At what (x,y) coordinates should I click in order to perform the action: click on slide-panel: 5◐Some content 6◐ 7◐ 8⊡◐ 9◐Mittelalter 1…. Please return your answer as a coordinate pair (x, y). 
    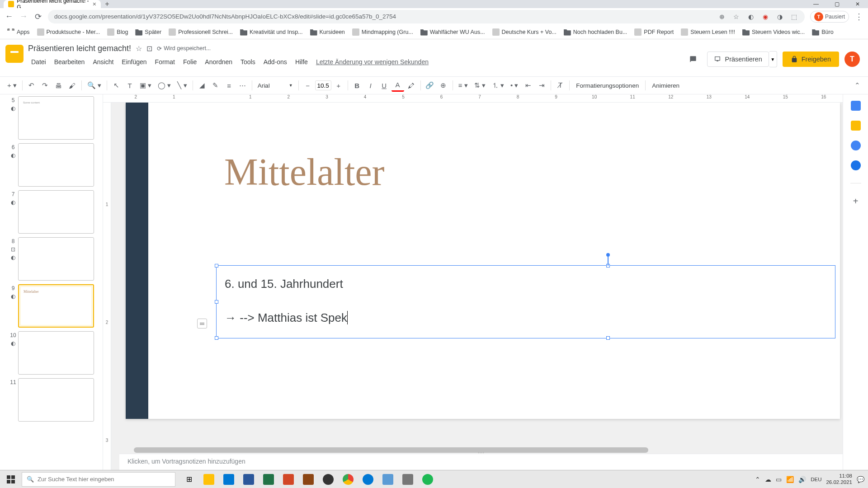
    Looking at the image, I should click on (52, 282).